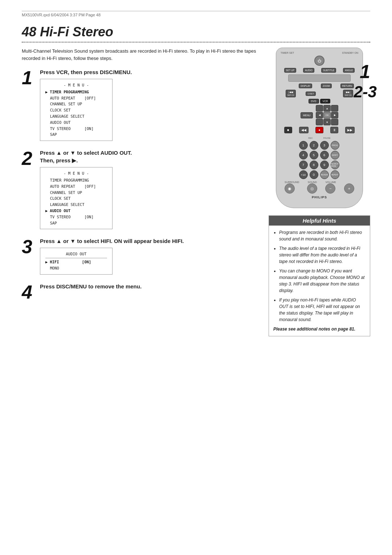  I want to click on step-1-menu-item-3: CHANNEL SET UP, so click(76, 104).